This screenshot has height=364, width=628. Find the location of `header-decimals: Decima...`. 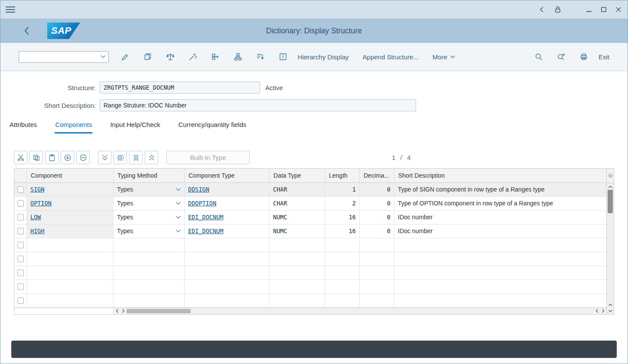

header-decimals: Decima... is located at coordinates (377, 176).